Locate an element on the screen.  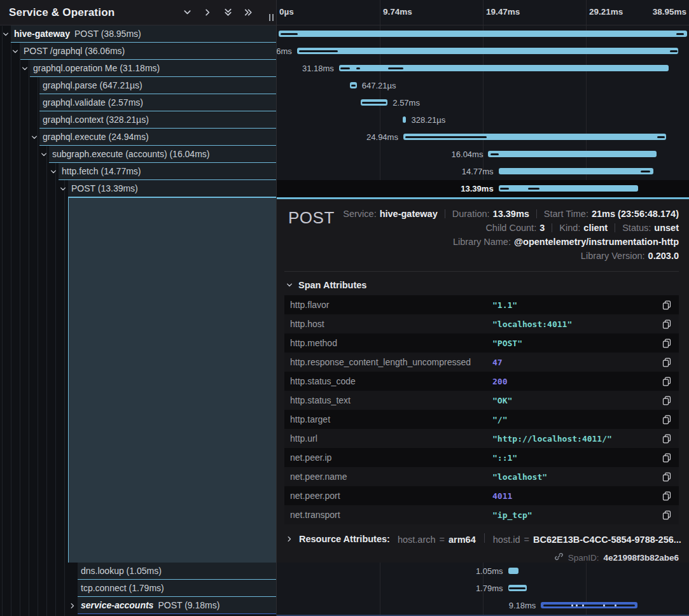
span-duration-label: 31.18ms is located at coordinates (318, 69).